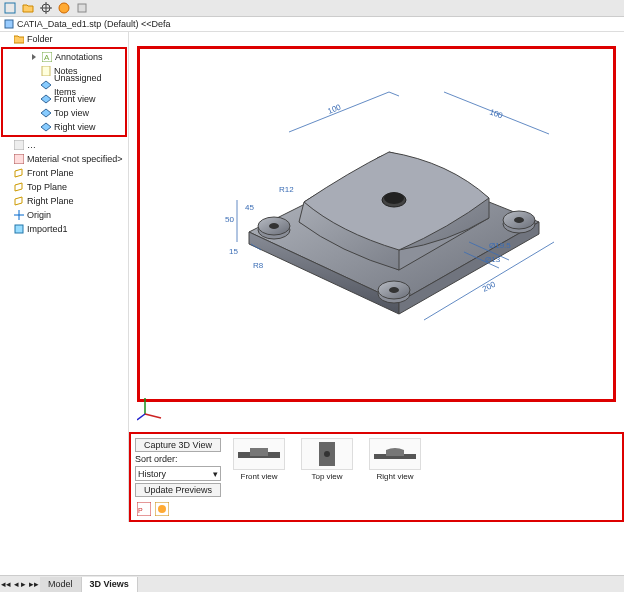  What do you see at coordinates (47, 187) in the screenshot?
I see `tree-label: Top Plane` at bounding box center [47, 187].